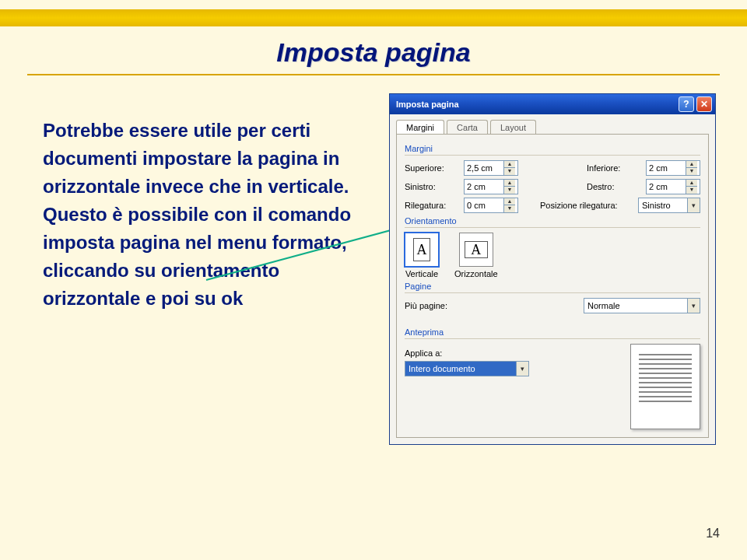 The width and height of the screenshot is (747, 560). I want to click on select-value: Sinistro, so click(665, 205).